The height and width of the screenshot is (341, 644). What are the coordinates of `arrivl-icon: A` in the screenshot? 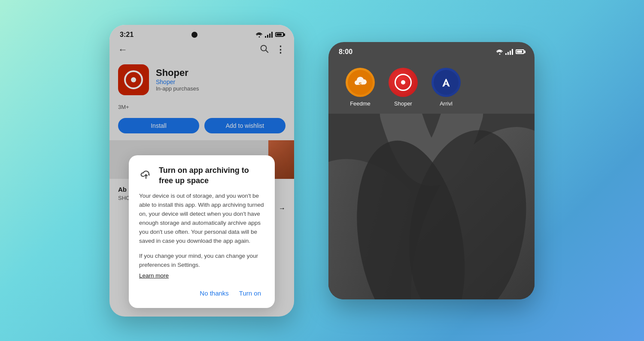 It's located at (446, 82).